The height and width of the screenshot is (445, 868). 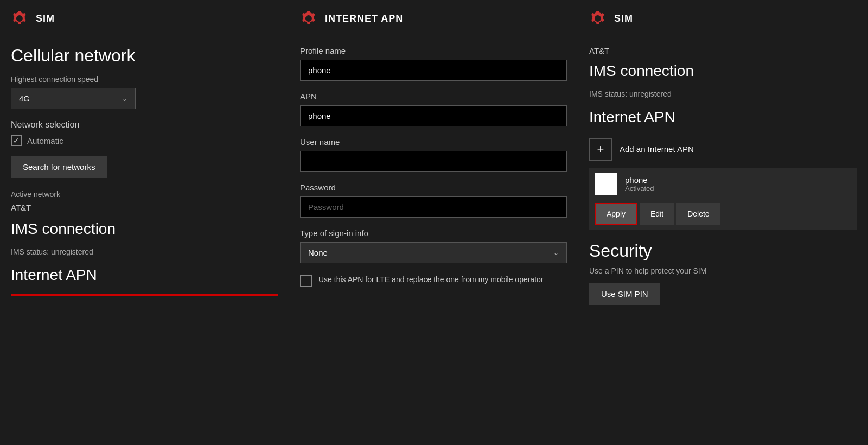 What do you see at coordinates (723, 217) in the screenshot?
I see `apn-actions: Apply Edit Delete` at bounding box center [723, 217].